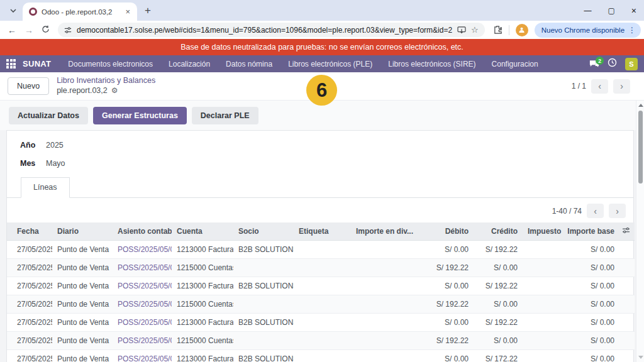 This screenshot has height=362, width=644. I want to click on cell-debito: S/ 0.00, so click(446, 356).